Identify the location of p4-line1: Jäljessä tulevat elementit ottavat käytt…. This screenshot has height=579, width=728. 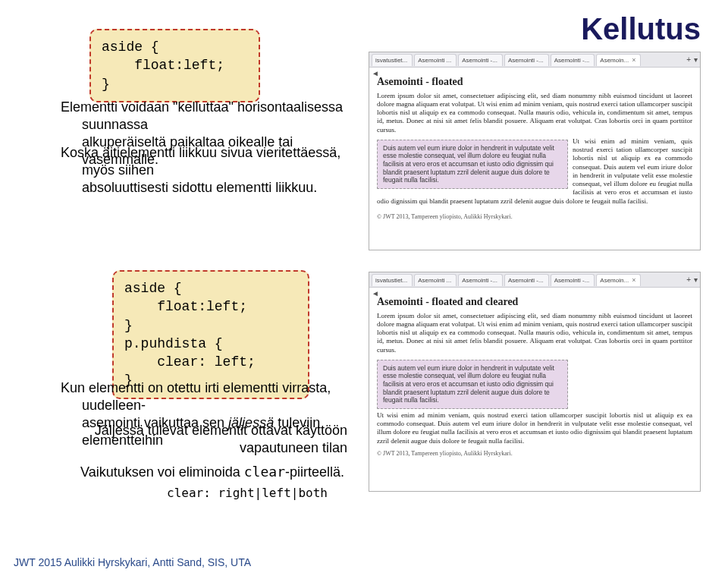
(221, 430).